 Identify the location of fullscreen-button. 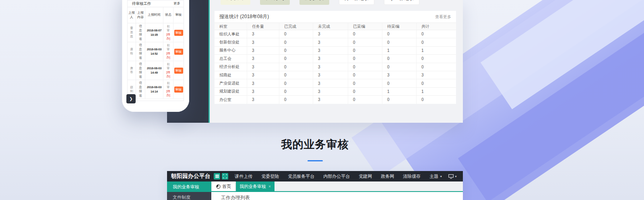
(225, 176).